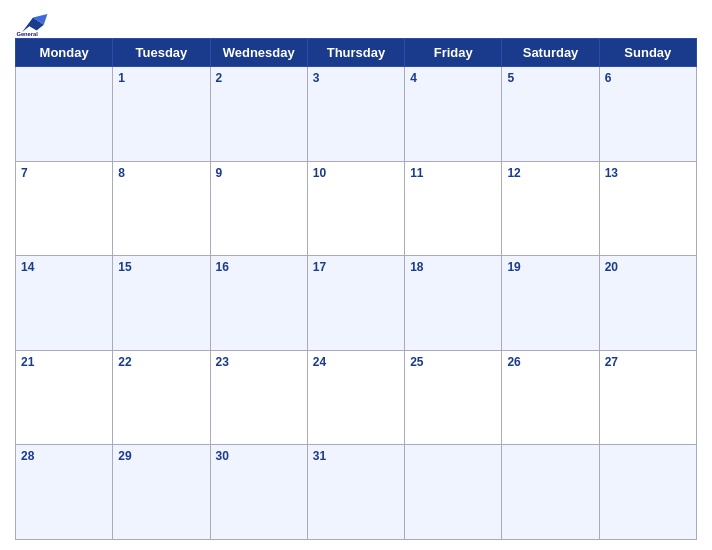  Describe the element at coordinates (162, 398) in the screenshot. I see `calendar-day-22: 22` at that location.